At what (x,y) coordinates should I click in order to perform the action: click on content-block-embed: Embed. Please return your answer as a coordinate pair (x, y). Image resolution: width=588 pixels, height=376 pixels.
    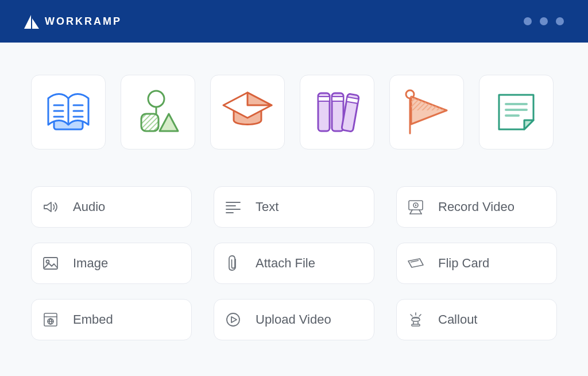
    Looking at the image, I should click on (111, 320).